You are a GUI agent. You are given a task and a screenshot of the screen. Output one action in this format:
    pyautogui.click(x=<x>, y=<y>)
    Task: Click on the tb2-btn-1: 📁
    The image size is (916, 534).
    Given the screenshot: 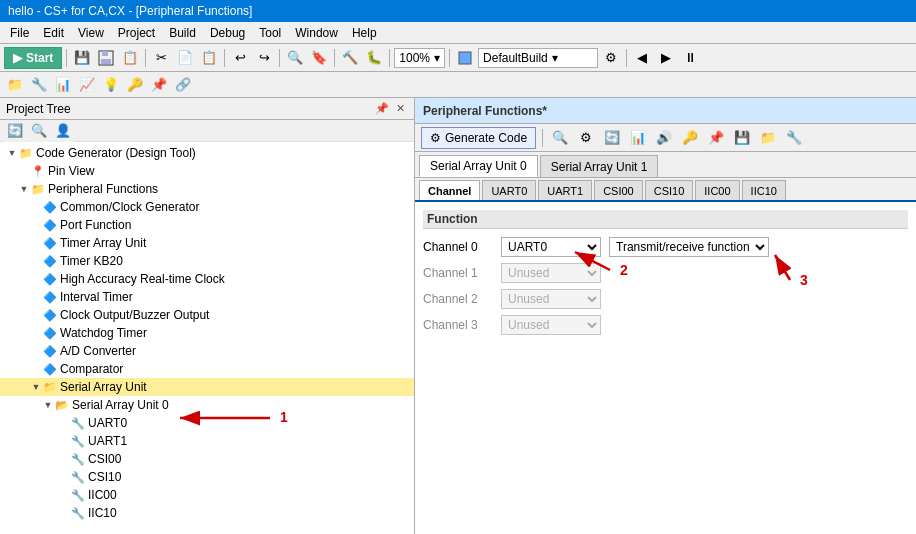 What is the action you would take?
    pyautogui.click(x=15, y=85)
    